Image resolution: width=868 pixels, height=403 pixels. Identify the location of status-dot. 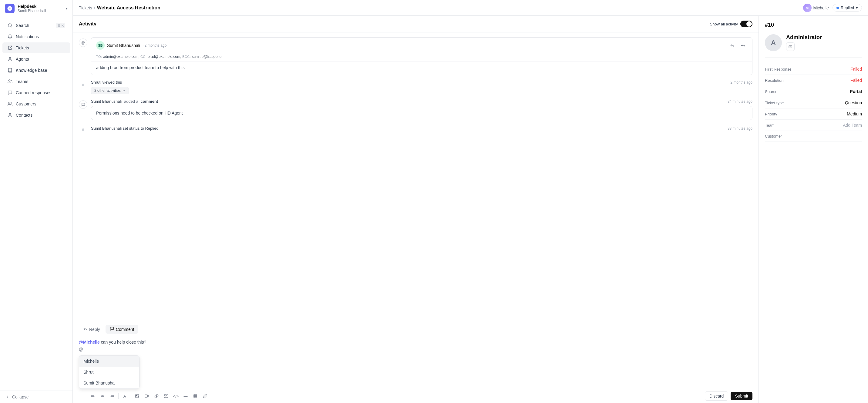
(838, 8).